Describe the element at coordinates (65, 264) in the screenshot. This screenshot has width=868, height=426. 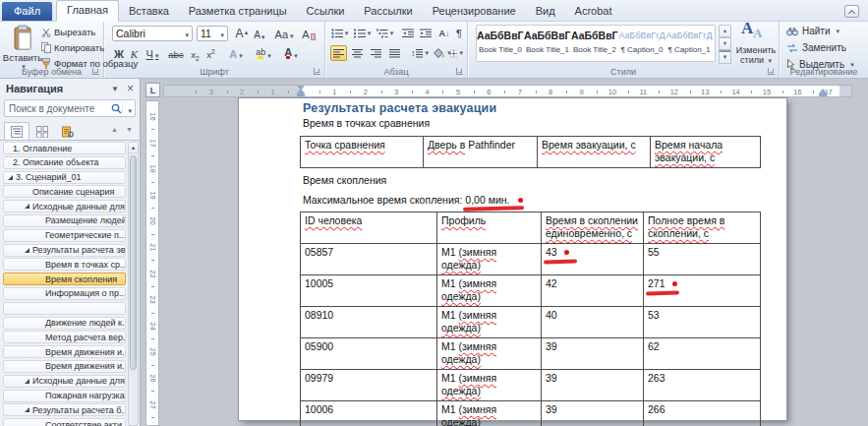
I see `nav-item: Время в точках ср...` at that location.